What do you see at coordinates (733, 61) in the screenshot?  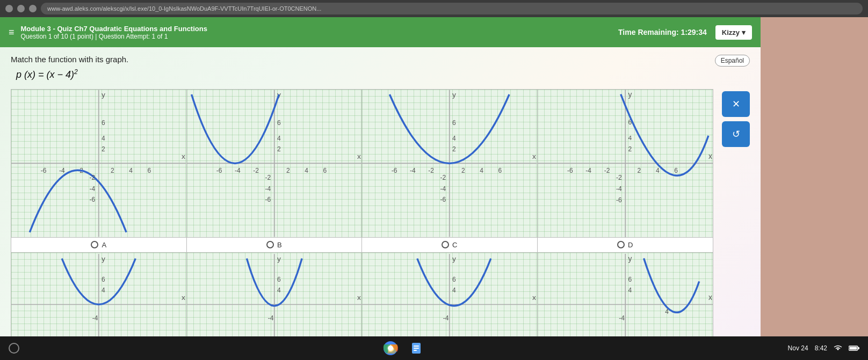 I see `espanol-button: Español` at bounding box center [733, 61].